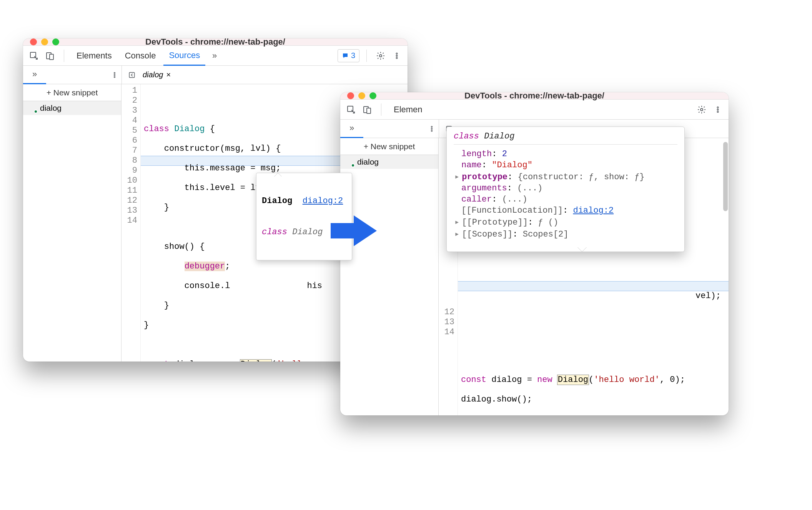  I want to click on snippet-file-icon, so click(32, 108).